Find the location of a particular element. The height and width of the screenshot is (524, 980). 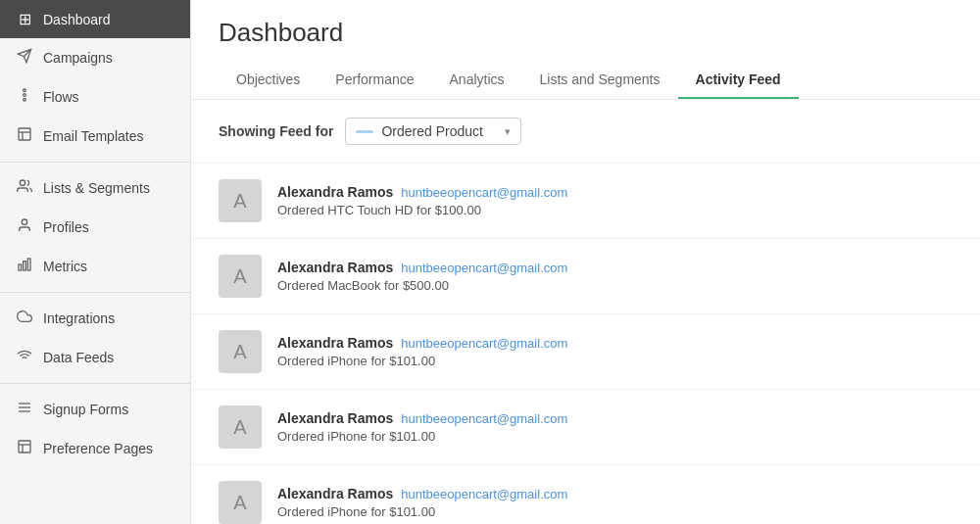

feed-filter-value: Ordered Product is located at coordinates (439, 131).